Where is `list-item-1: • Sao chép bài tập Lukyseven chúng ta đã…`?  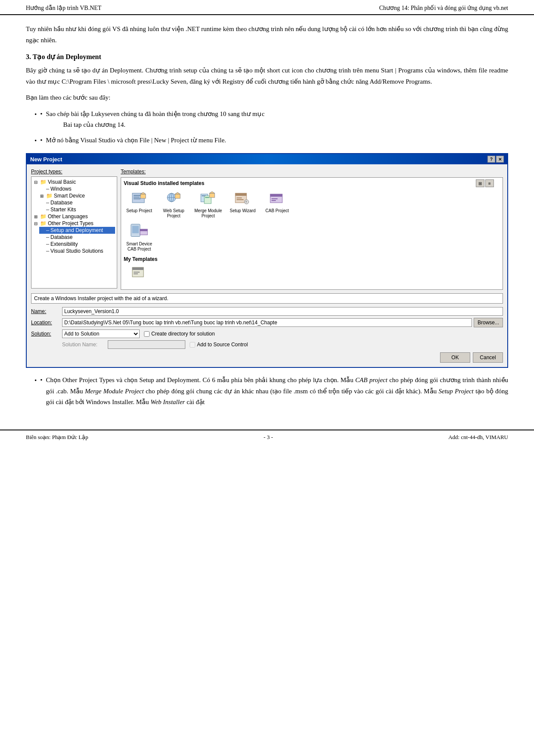
list-item-1: • Sao chép bài tập Lukyseven chúng ta đã… is located at coordinates (272, 120).